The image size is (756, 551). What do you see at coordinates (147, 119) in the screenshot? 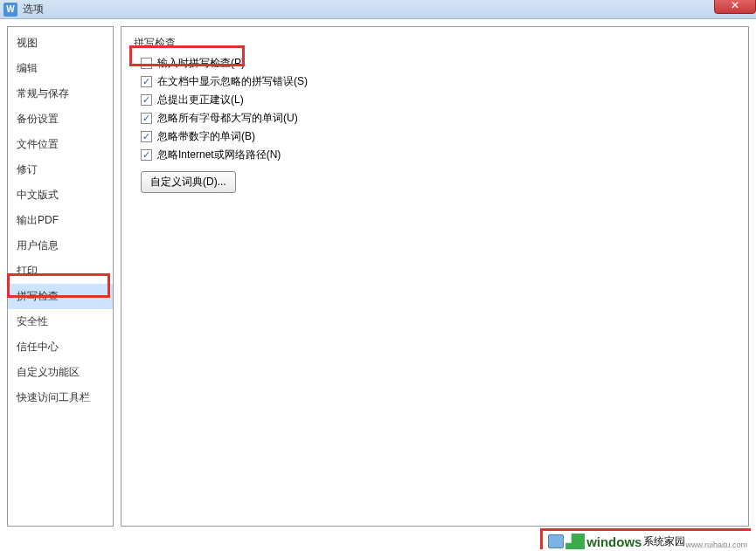
I see `checkbox-ignore-uppercase: ✓` at bounding box center [147, 119].